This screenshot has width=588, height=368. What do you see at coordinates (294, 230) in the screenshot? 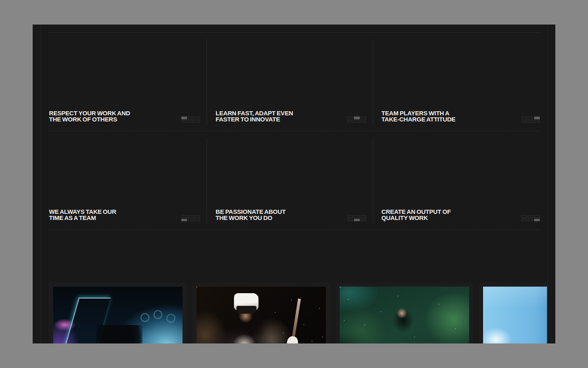
I see `bottom-dashed-divider` at bounding box center [294, 230].